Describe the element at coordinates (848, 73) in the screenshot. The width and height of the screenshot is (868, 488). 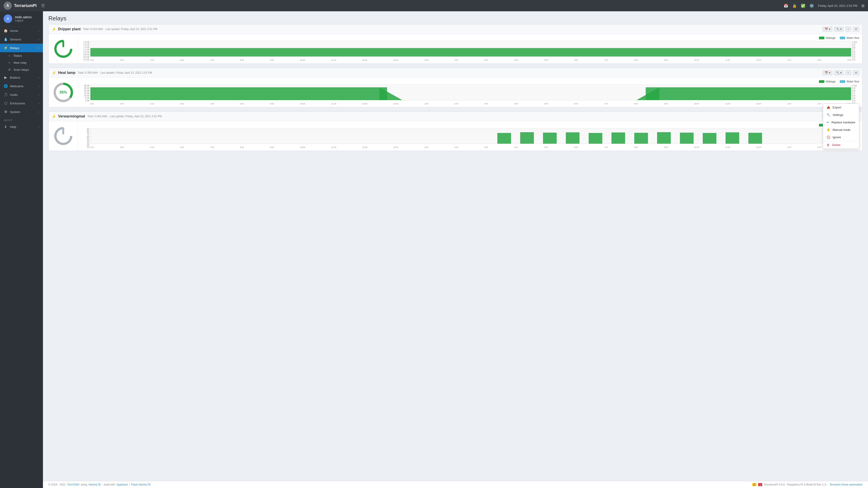
I see `heatlamp-minimize-btn: −` at that location.